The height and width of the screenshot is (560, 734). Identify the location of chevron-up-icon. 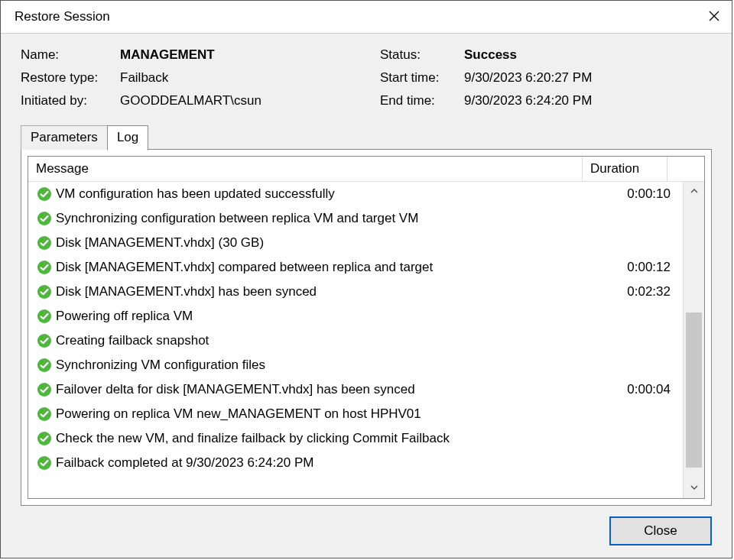
(694, 192).